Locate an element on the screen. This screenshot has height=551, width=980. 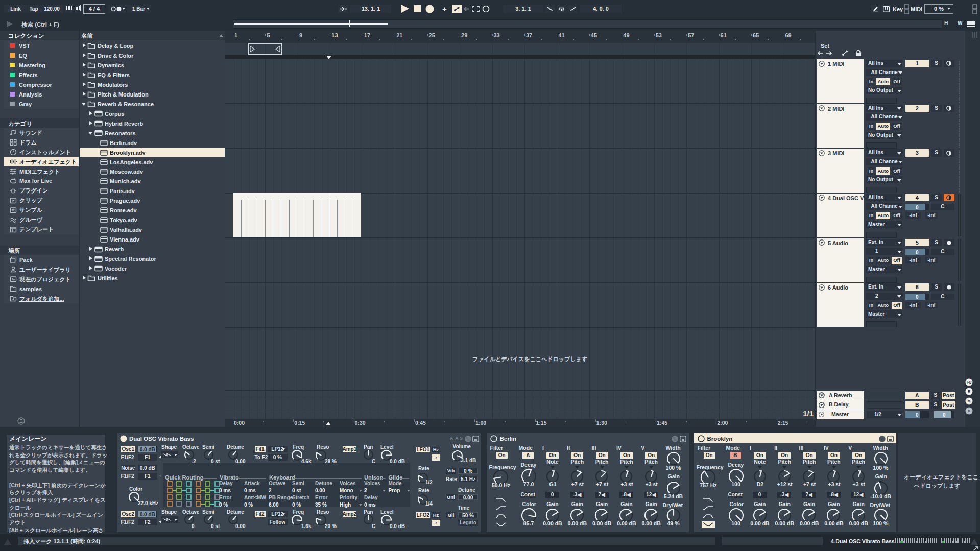
svg-text: I-O is located at coordinates (969, 382).